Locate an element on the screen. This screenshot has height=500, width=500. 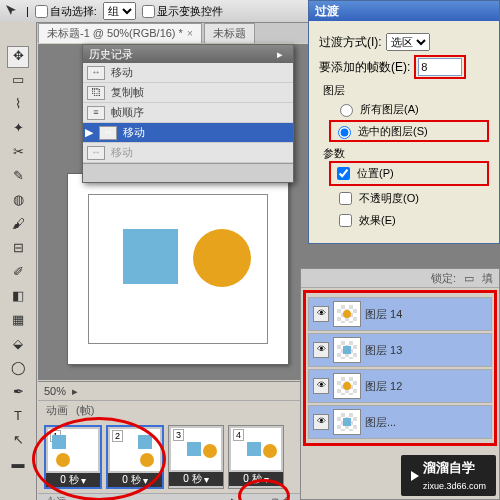
frame-3: 30 秒▾ is located at coordinates (196, 457).